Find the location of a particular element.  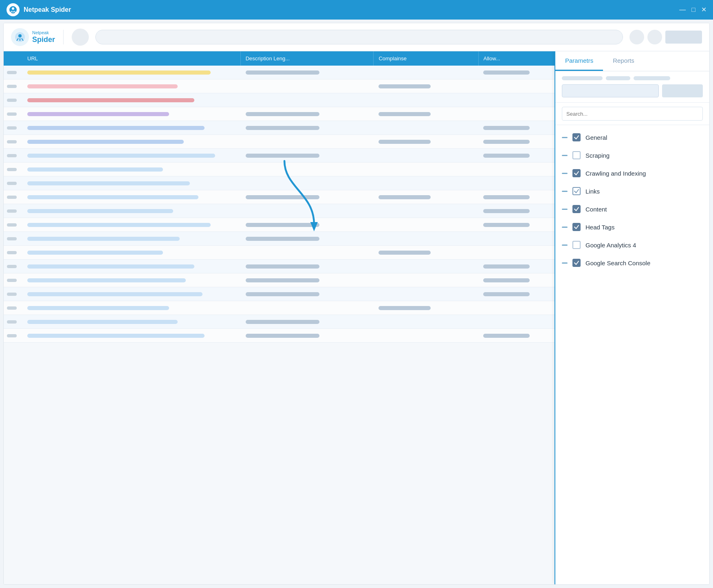

param-label: Content is located at coordinates (596, 209).